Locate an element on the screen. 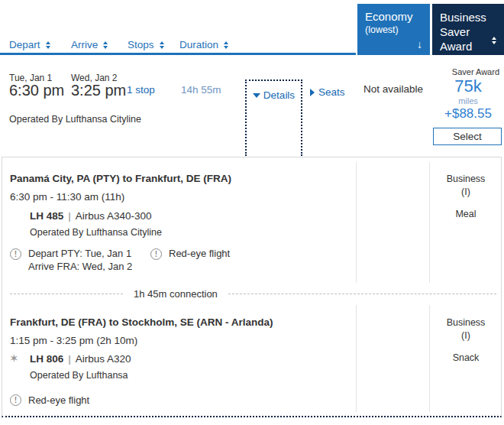  details-button: Details is located at coordinates (273, 118).